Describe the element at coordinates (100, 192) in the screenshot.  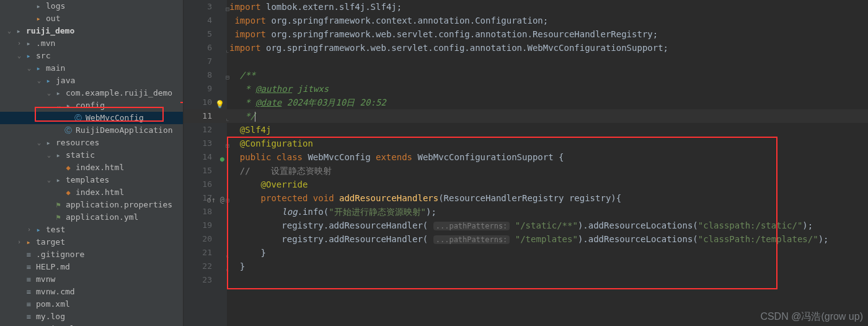
I see `tree-item-label: index.html` at that location.